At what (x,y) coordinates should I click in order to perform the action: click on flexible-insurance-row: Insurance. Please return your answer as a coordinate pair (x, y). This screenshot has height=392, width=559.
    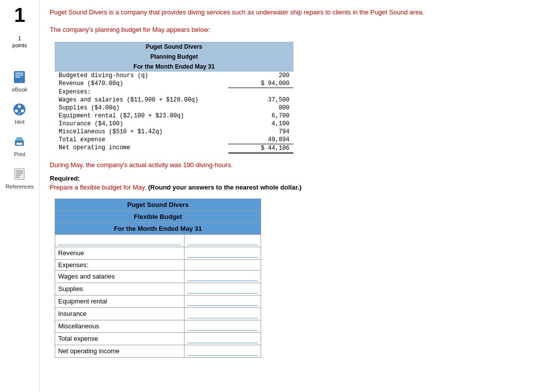
    Looking at the image, I should click on (158, 313).